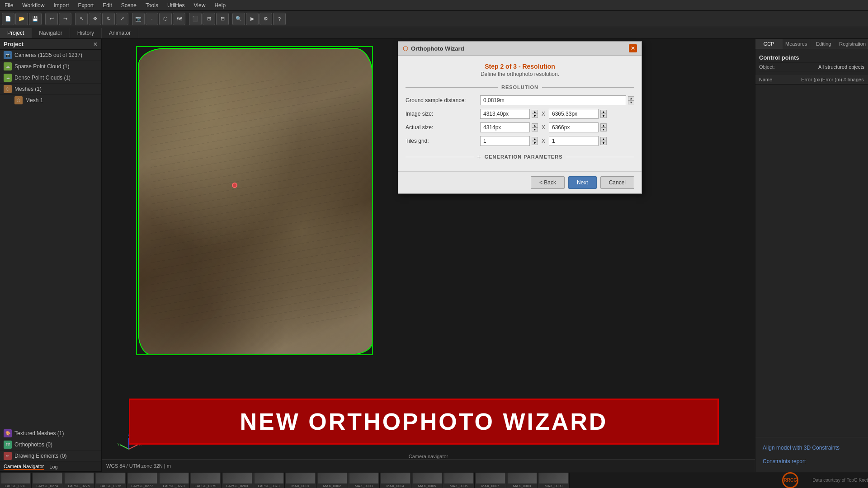 This screenshot has width=868, height=488. Describe the element at coordinates (301, 480) in the screenshot. I see `film-thumb-9: MAX_0001` at that location.